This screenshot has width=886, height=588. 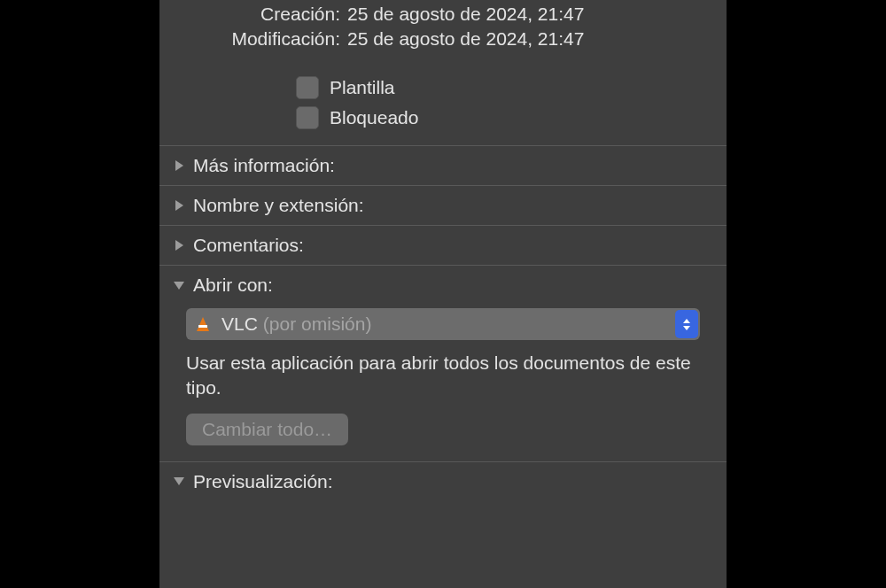 I want to click on section-name-extension: Nombre y extensión:, so click(x=443, y=205).